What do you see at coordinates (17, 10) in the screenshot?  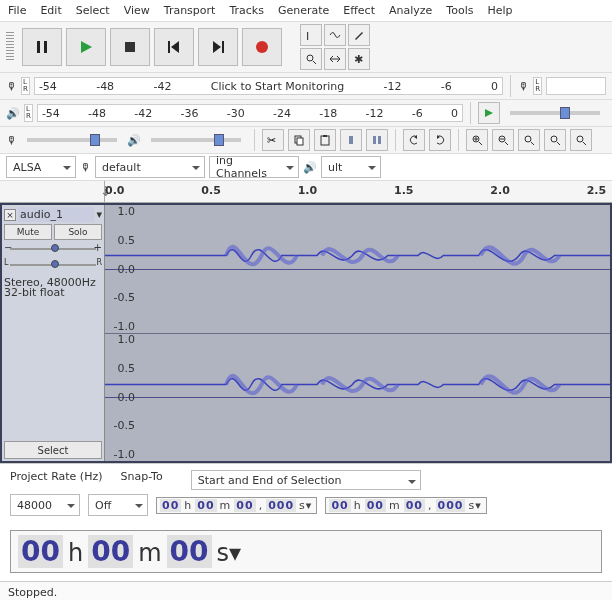 I see `menu-file: File` at bounding box center [17, 10].